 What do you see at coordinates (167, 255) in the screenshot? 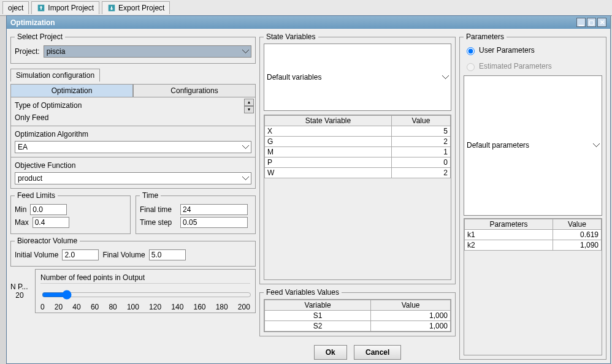
I see `final-vol-input` at bounding box center [167, 255].